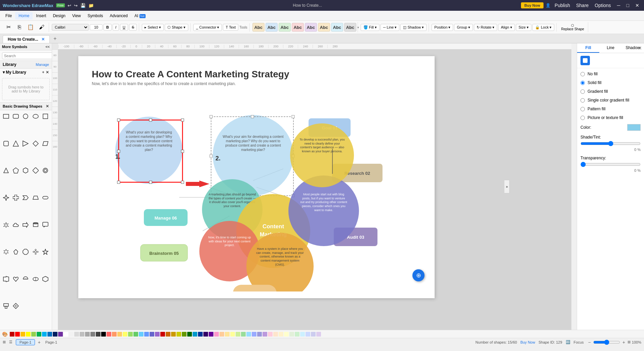 Image resolution: width=644 pixels, height=351 pixels. Describe the element at coordinates (507, 187) in the screenshot. I see `right-panel-expand-button: »` at that location.